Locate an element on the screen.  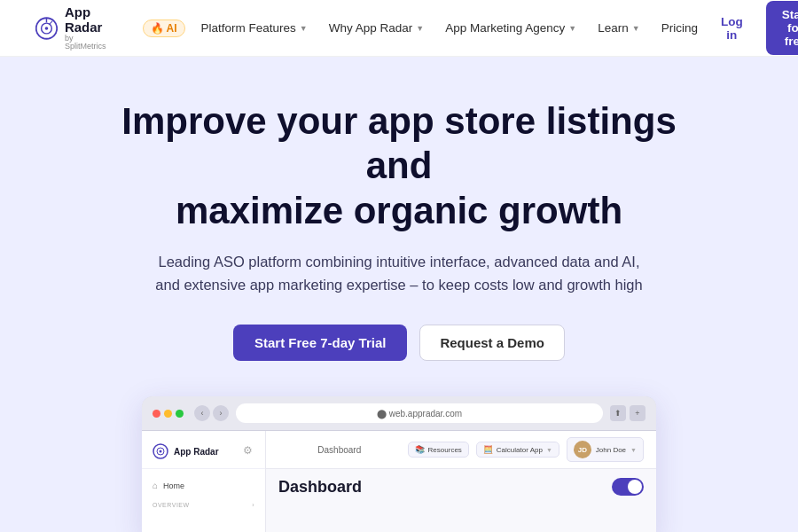
hero-ctas: Start Free 7-day Trial Request a Demo is located at coordinates (399, 342).